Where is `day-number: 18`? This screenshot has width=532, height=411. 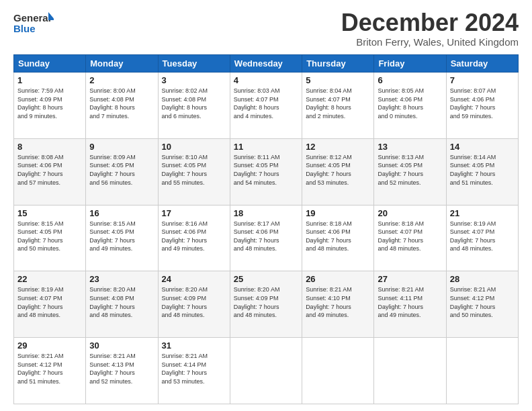 day-number: 18 is located at coordinates (266, 214).